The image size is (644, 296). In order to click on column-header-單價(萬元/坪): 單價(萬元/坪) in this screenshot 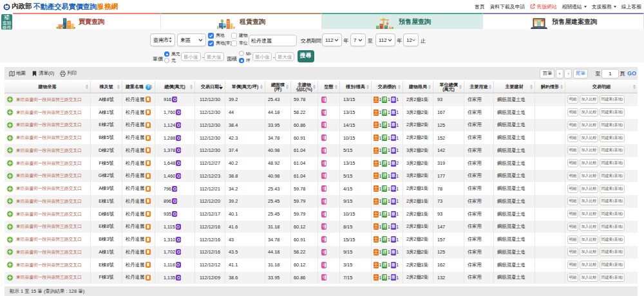, I will do `click(245, 87)`.